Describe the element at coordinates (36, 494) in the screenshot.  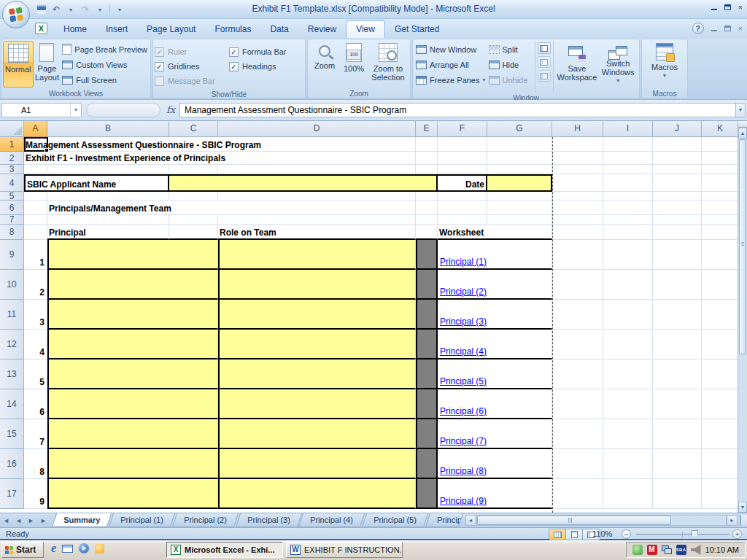
I see `cell-principal-num: 9` at that location.